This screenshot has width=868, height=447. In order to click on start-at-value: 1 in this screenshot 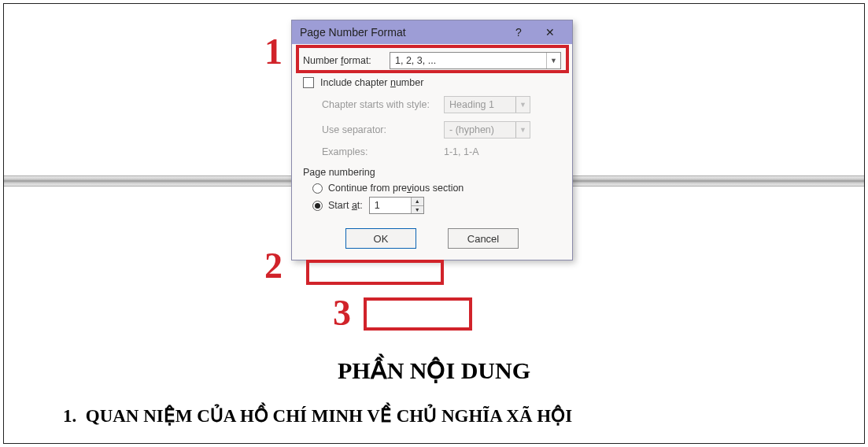, I will do `click(378, 205)`.